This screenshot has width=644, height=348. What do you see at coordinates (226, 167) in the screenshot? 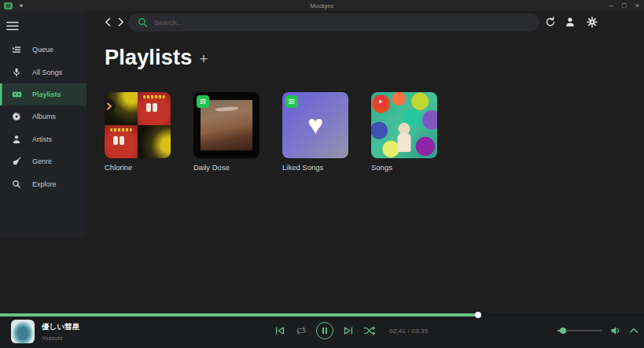
I see `playlist-name: Daily Dose` at bounding box center [226, 167].